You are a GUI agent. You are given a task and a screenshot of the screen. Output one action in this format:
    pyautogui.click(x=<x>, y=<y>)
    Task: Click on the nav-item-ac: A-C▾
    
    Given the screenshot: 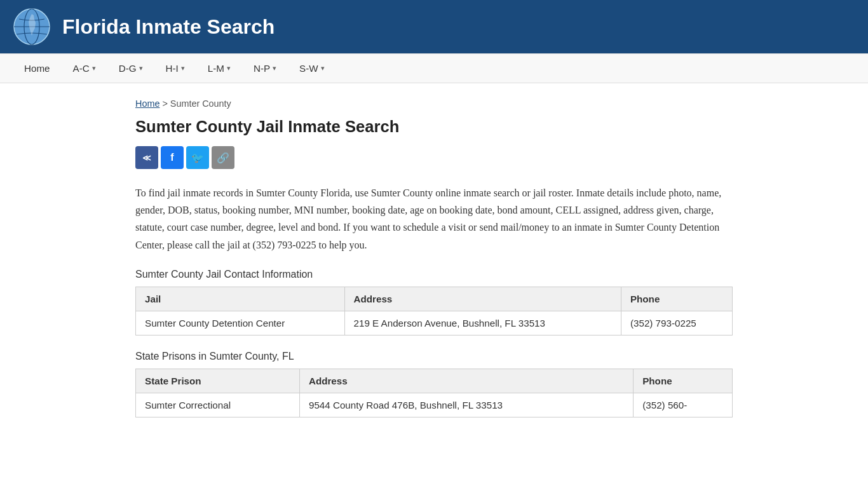 What is the action you would take?
    pyautogui.click(x=85, y=69)
    